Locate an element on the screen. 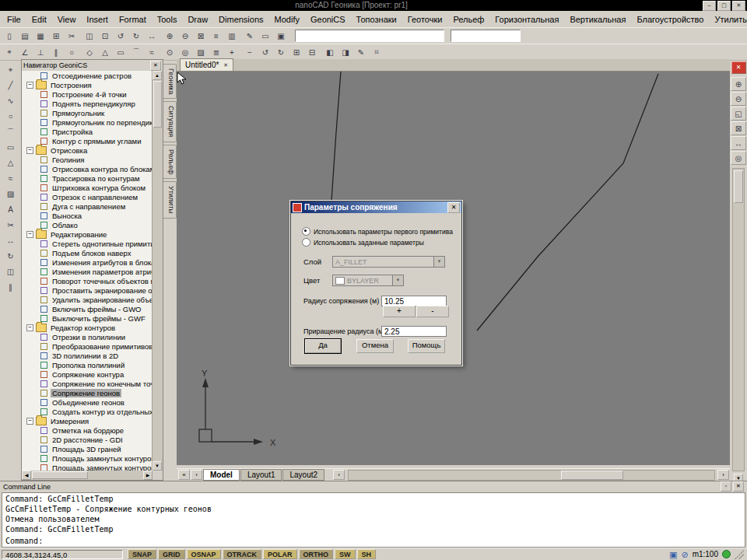  match-properties-icon: ✎ is located at coordinates (250, 36).